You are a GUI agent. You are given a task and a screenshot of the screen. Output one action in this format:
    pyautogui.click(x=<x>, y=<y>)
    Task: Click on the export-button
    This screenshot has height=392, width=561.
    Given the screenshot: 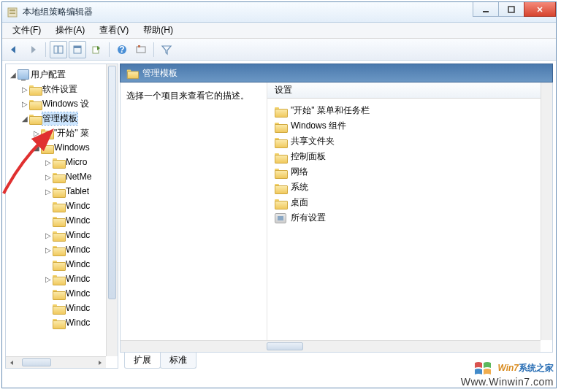 What is the action you would take?
    pyautogui.click(x=96, y=50)
    